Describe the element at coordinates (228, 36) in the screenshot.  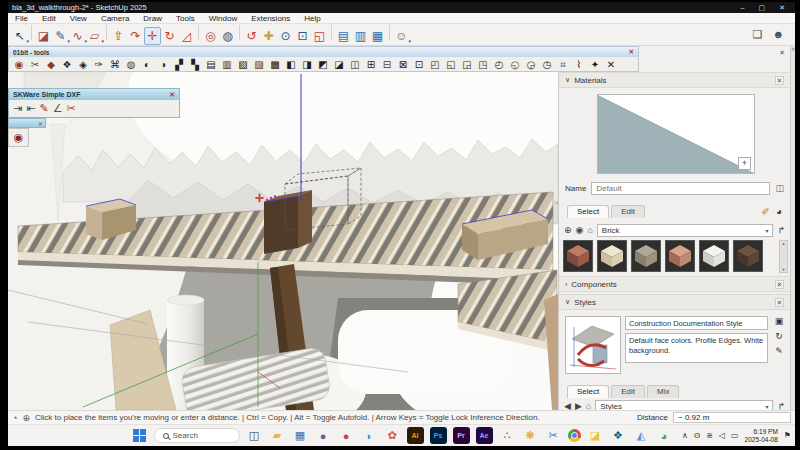
I see `paint-bucket-tool-icon: ◍` at that location.